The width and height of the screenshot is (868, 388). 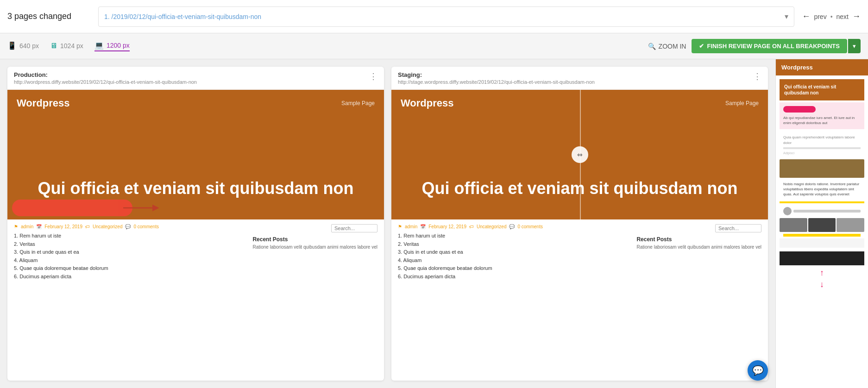 I want to click on zoom-in-label: ZOOM IN, so click(x=673, y=46).